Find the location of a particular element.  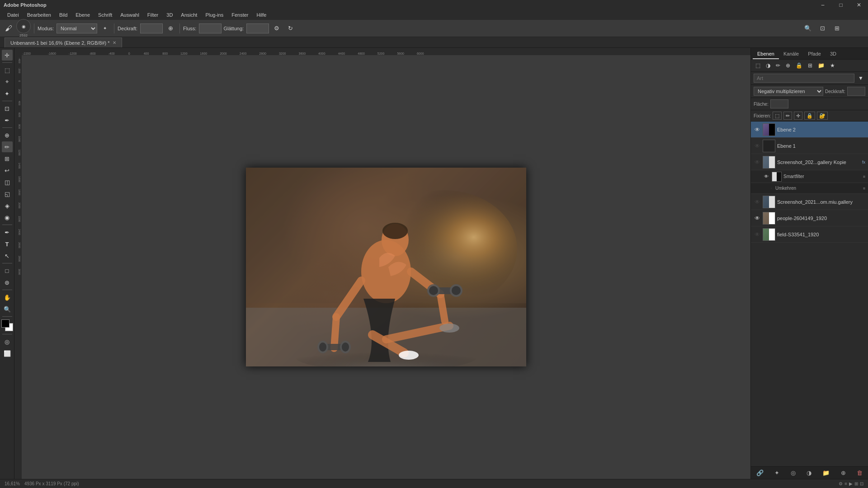

glattung-input: 0% is located at coordinates (258, 28).